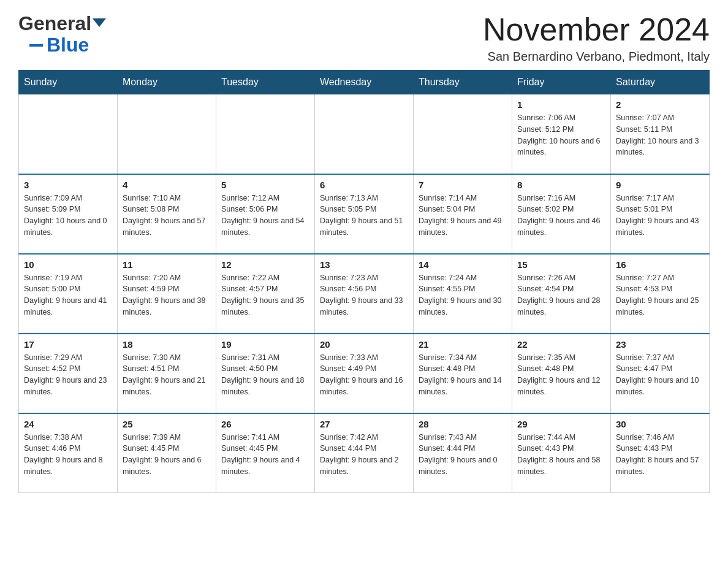  Describe the element at coordinates (463, 82) in the screenshot. I see `col-thursday: Thursday` at that location.